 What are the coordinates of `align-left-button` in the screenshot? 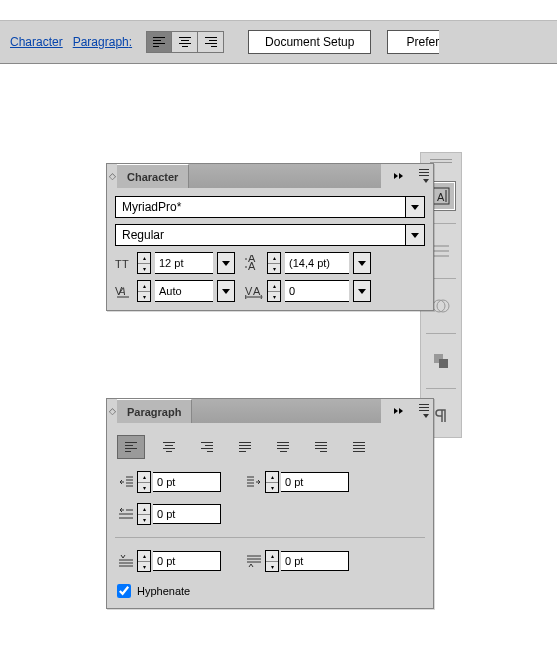 It's located at (159, 42).